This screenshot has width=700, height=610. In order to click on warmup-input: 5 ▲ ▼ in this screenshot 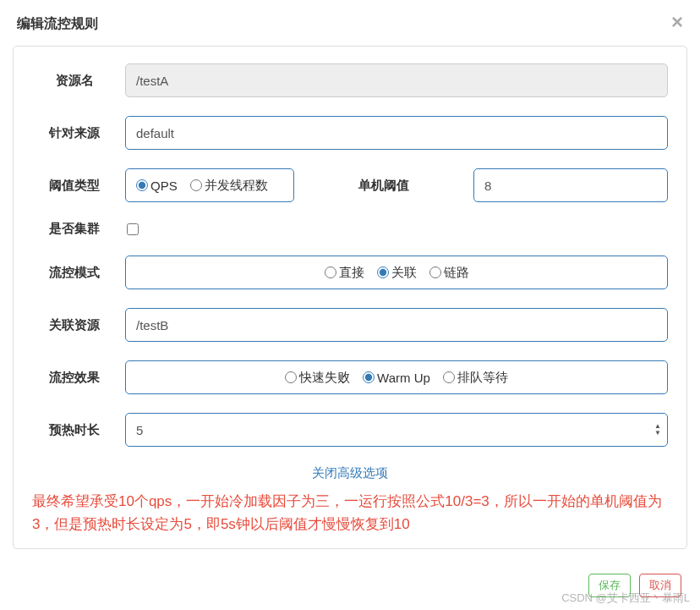, I will do `click(396, 430)`.